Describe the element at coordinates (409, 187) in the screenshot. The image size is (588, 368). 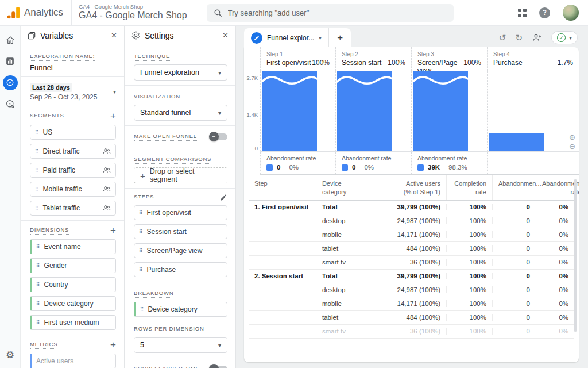
I see `col-header-active-users: Active users (% of Step 1)` at that location.